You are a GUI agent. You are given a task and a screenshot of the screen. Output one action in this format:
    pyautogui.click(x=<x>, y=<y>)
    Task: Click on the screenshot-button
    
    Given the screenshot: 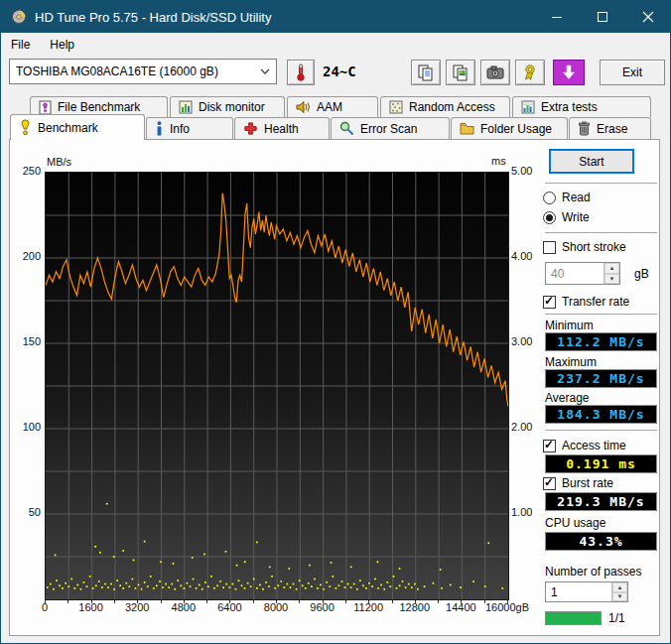 What is the action you would take?
    pyautogui.click(x=495, y=72)
    